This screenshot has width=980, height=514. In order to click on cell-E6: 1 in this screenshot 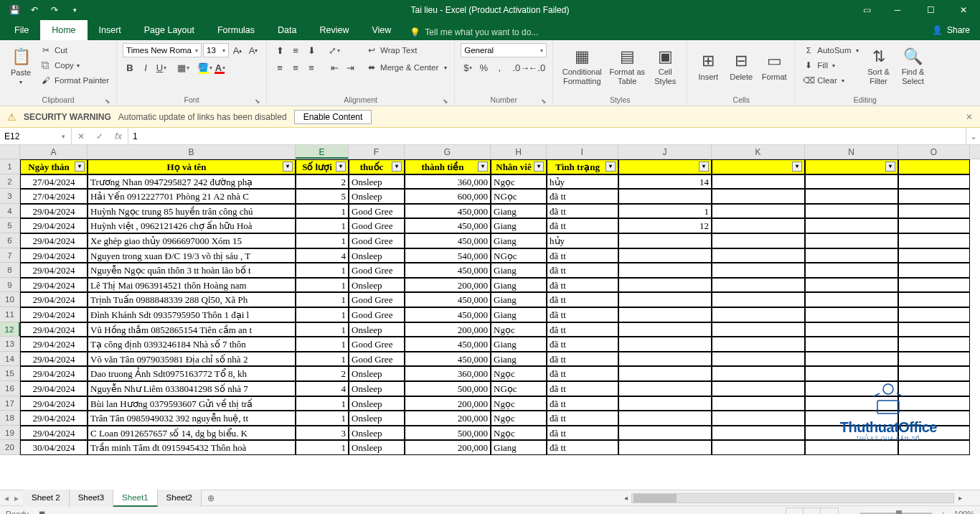, I will do `click(322, 241)`.